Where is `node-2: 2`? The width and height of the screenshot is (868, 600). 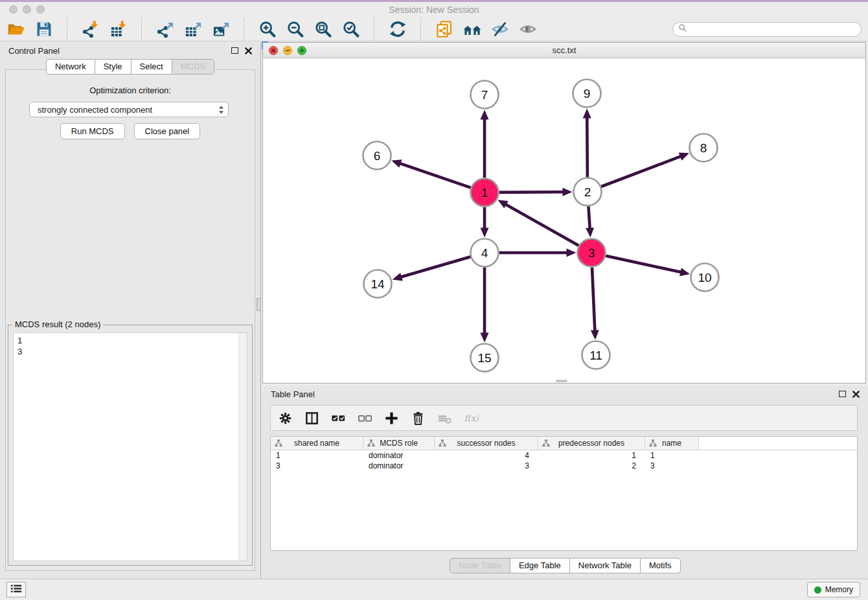
node-2: 2 is located at coordinates (588, 192).